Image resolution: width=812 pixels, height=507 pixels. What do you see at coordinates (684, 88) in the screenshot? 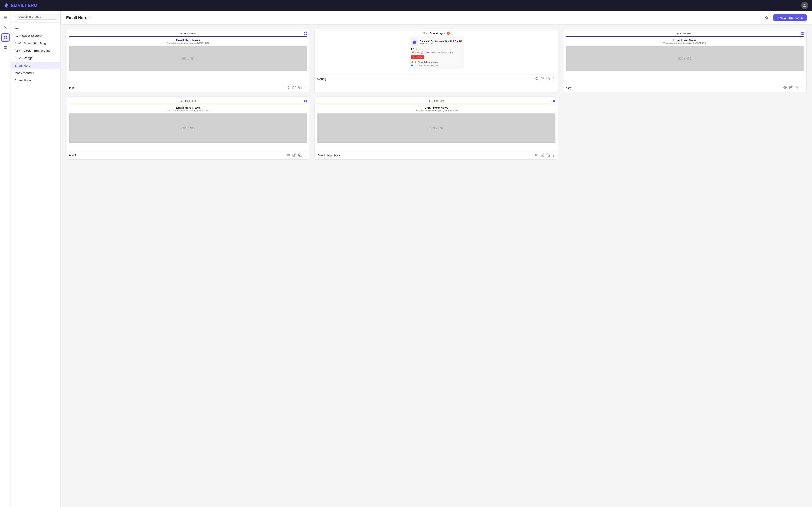
I see `card-footer-asdf: asdf` at bounding box center [684, 88].